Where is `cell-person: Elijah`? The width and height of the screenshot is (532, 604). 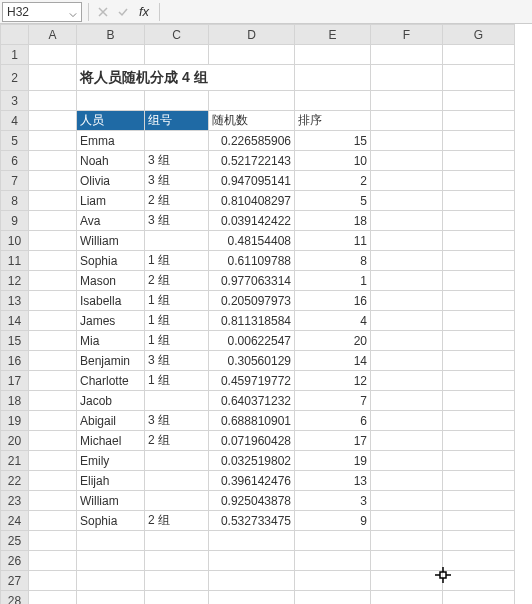
cell-person: Elijah is located at coordinates (111, 481).